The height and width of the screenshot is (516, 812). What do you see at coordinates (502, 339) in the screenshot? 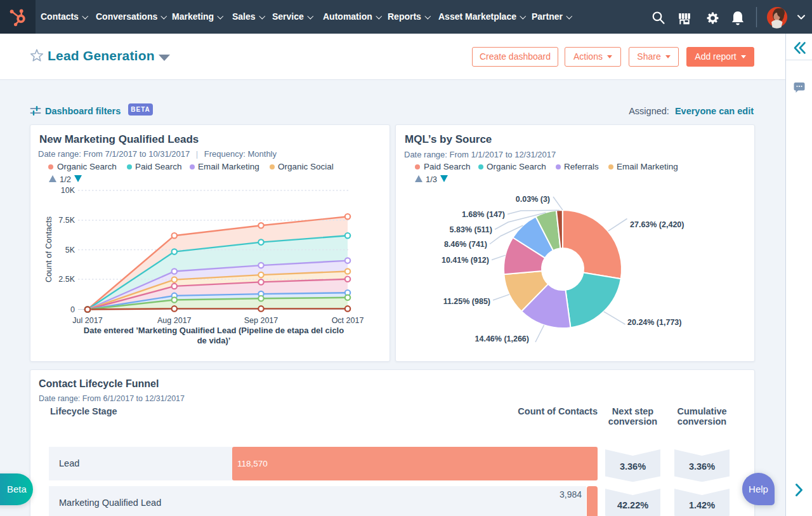
I see `svg-text: 14.46% (1,266)` at bounding box center [502, 339].